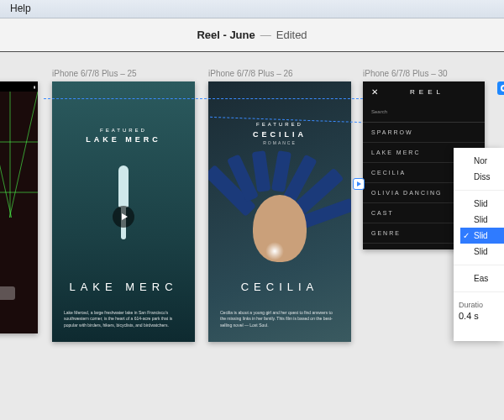 This screenshot has height=420, width=504. Describe the element at coordinates (292, 35) in the screenshot. I see `document-status: Edited` at that location.